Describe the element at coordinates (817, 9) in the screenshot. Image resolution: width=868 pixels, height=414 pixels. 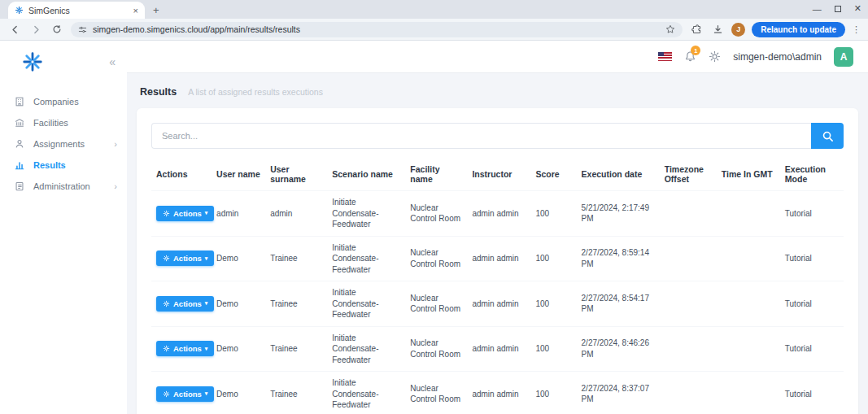
I see `window-minimize-icon: —` at that location.